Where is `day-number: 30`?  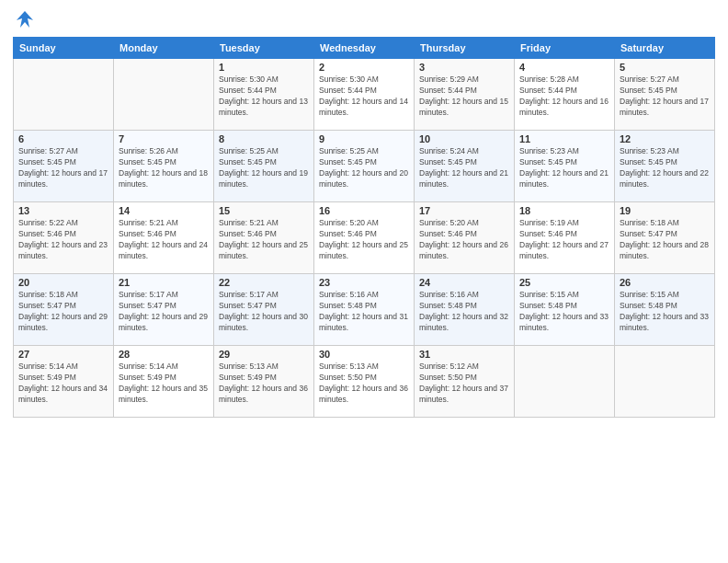 day-number: 30 is located at coordinates (364, 354).